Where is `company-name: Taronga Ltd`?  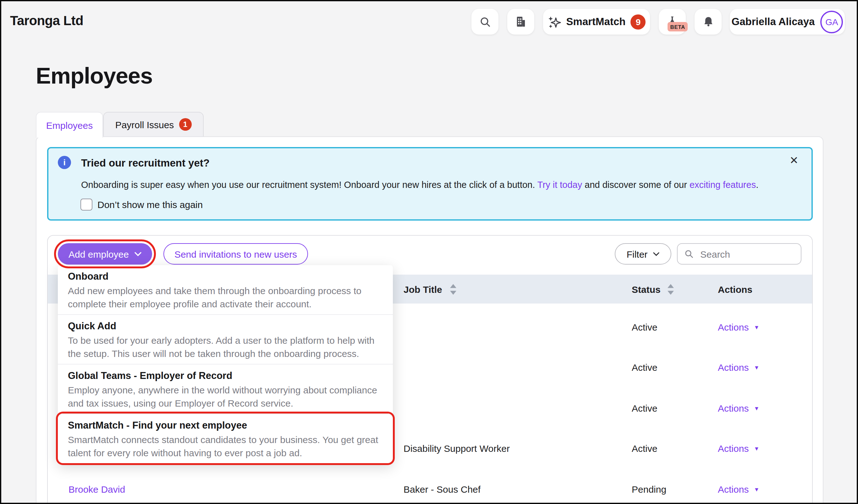
company-name: Taronga Ltd is located at coordinates (47, 21).